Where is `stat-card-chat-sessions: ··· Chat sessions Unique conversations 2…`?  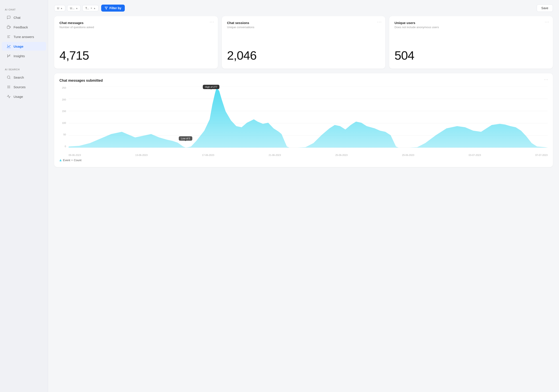
stat-card-chat-sessions: ··· Chat sessions Unique conversations 2… is located at coordinates (304, 42).